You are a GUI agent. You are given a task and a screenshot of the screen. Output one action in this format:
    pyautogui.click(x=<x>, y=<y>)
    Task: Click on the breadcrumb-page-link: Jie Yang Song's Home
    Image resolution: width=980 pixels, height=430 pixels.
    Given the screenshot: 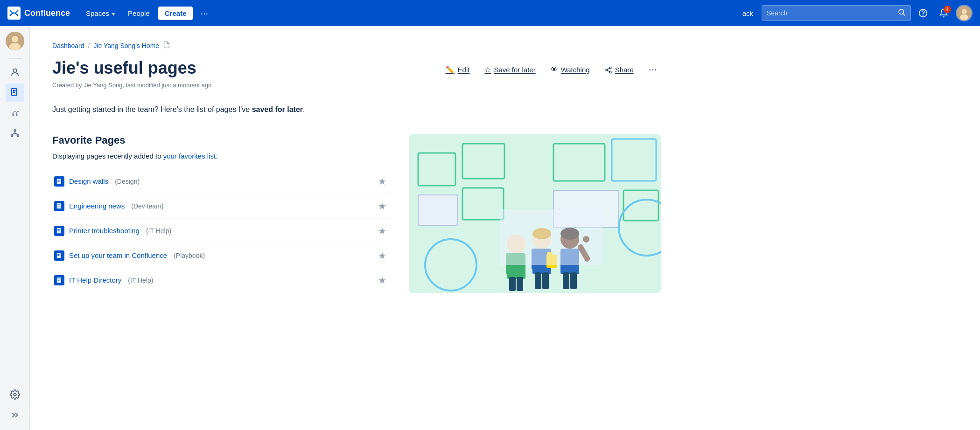 What is the action you would take?
    pyautogui.click(x=126, y=46)
    